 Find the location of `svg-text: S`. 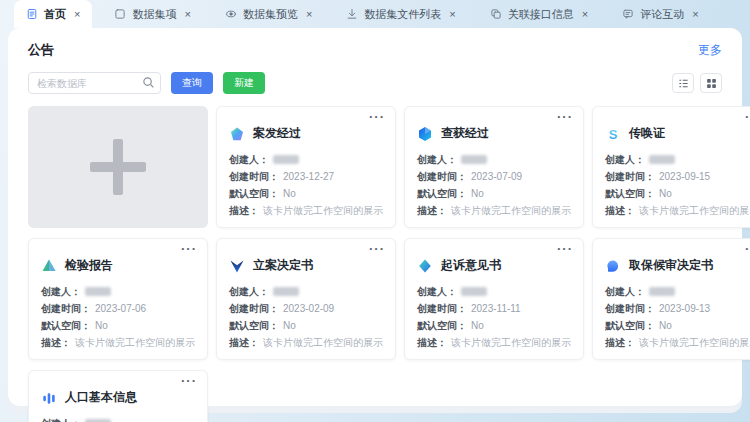

svg-text: S is located at coordinates (614, 134).